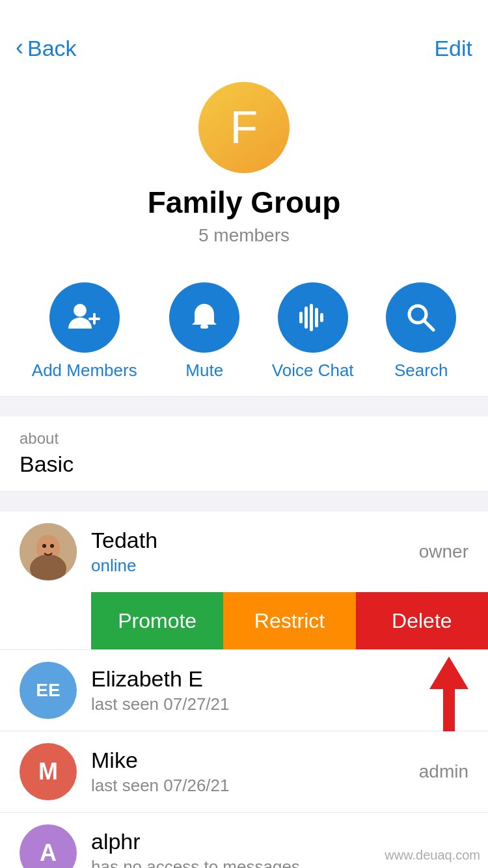  I want to click on mike-status: last seen 07/26/21, so click(255, 786).